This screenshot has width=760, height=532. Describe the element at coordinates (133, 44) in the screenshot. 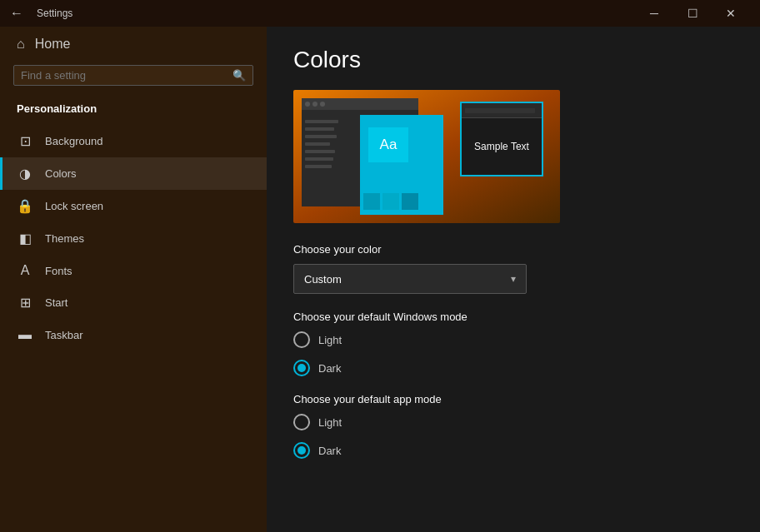

I see `sidebar-item-home: ⌂ Home` at that location.